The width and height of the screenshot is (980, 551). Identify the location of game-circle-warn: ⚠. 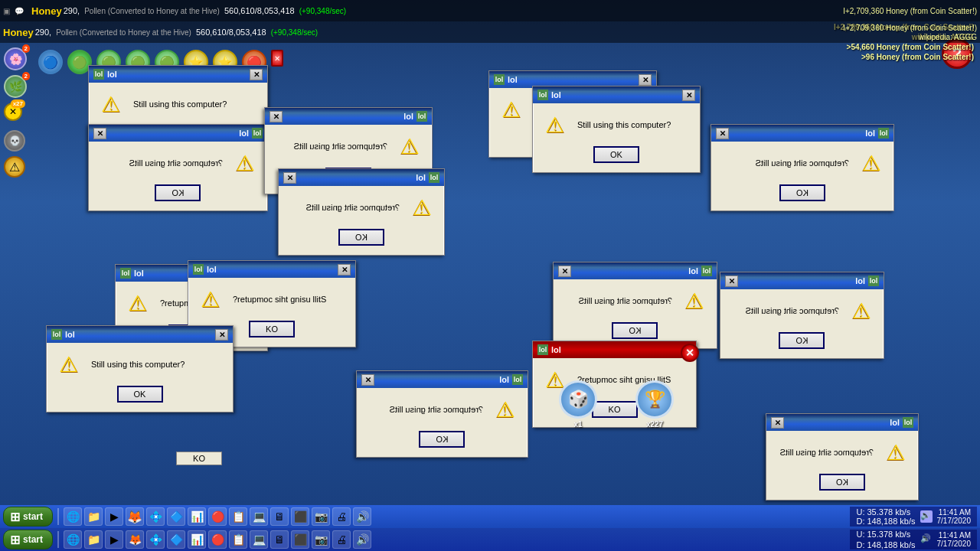
(15, 167).